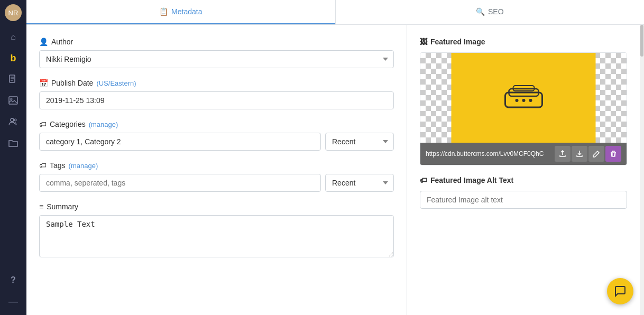 The image size is (644, 315). Describe the element at coordinates (620, 291) in the screenshot. I see `chat-bubble` at that location.